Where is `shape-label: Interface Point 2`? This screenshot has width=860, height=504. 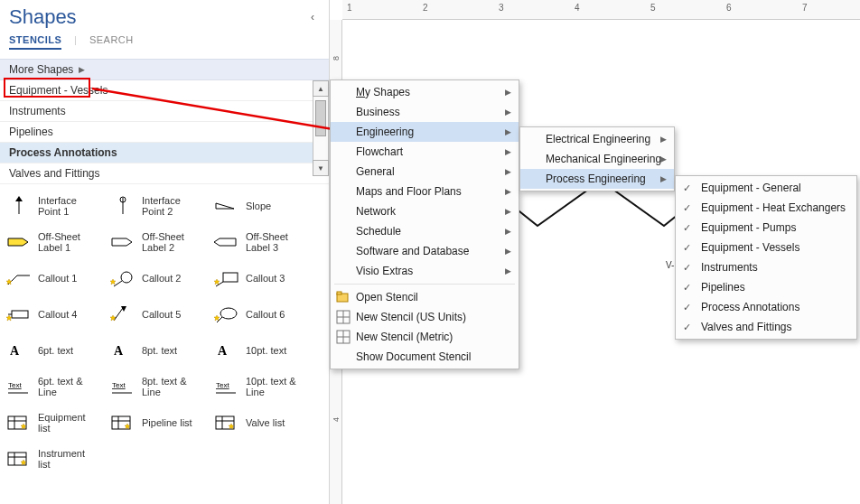 shape-label: Interface Point 2 is located at coordinates (161, 206).